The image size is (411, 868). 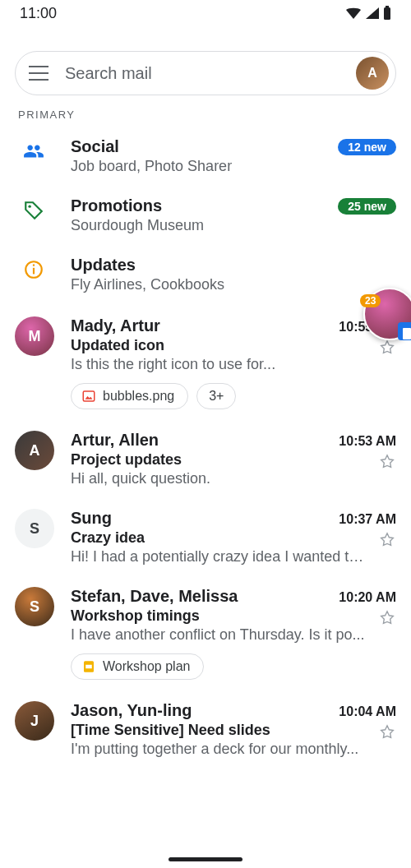 What do you see at coordinates (206, 277) in the screenshot?
I see `category-updates: Updates Fly Airlines, Cookbooks` at bounding box center [206, 277].